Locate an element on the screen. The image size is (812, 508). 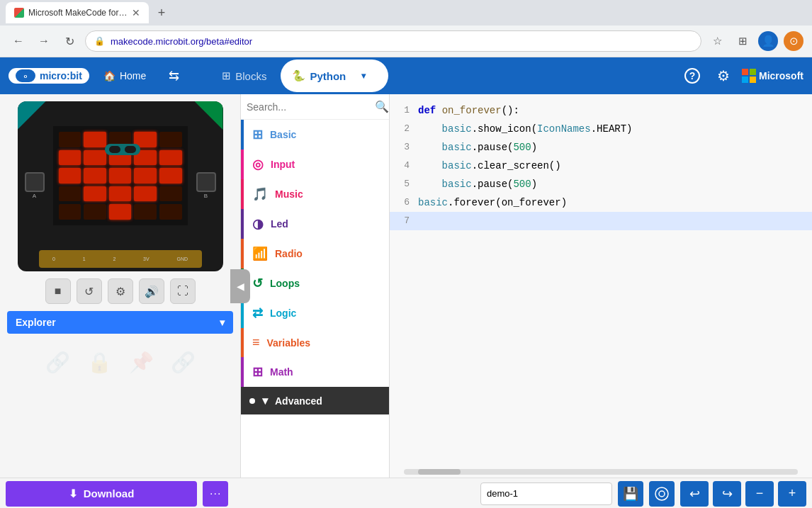
tab-close-button: ✕ is located at coordinates (136, 13).